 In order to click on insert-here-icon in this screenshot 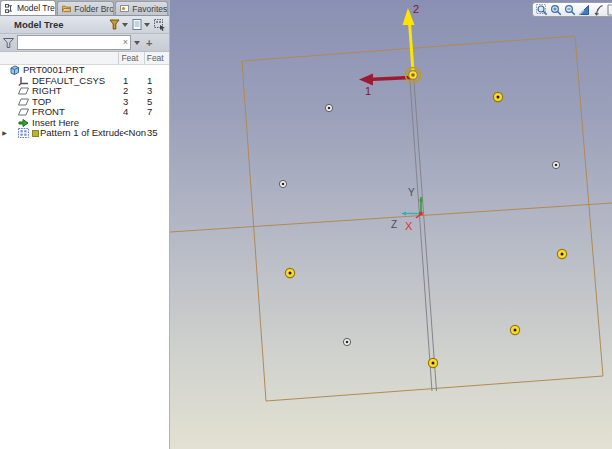, I will do `click(24, 123)`.